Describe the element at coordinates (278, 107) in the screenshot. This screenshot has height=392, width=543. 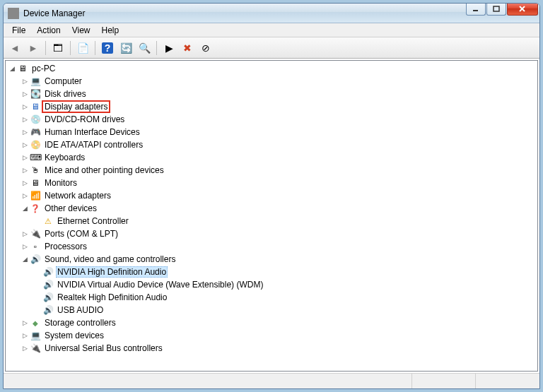
I see `tree-node-display-adapters: ▷Display adapters` at that location.